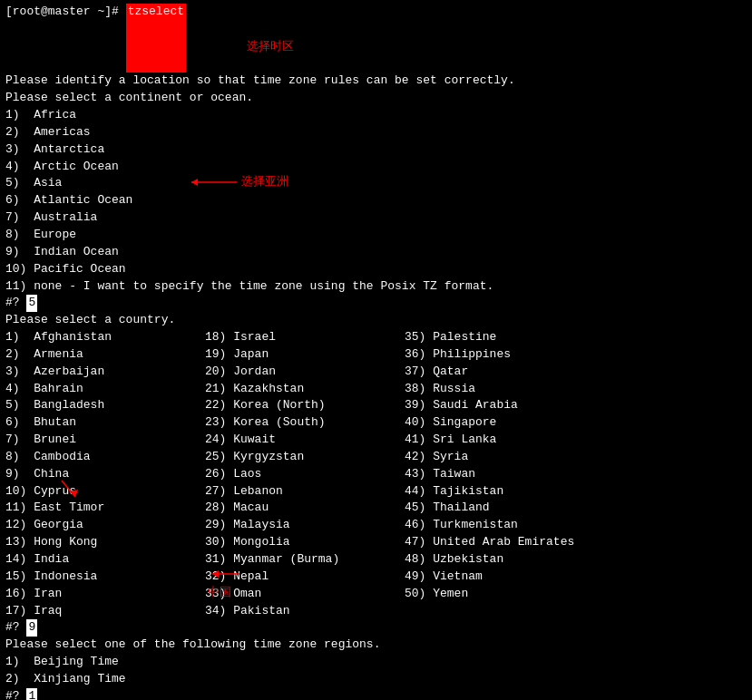  I want to click on info-line2: Please select a continent or ocean., so click(376, 98).